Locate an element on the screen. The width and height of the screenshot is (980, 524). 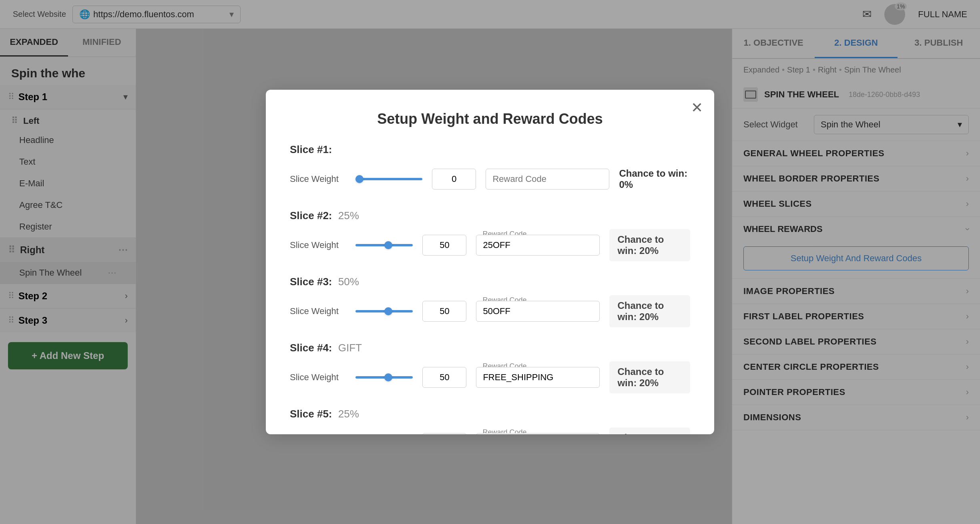
slice-row-3: Slice #3: 50% Slice Weight Reward Code C… is located at coordinates (490, 301).